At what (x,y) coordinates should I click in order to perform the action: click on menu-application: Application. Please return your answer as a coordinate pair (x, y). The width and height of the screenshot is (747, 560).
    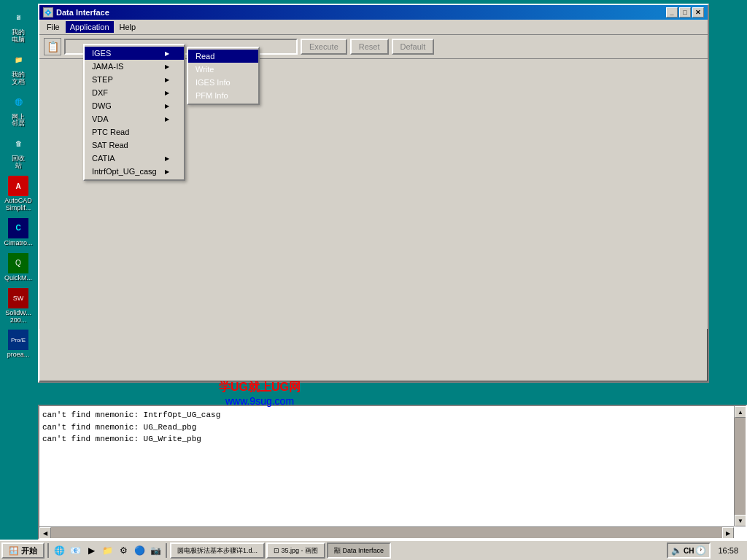
    Looking at the image, I should click on (90, 27).